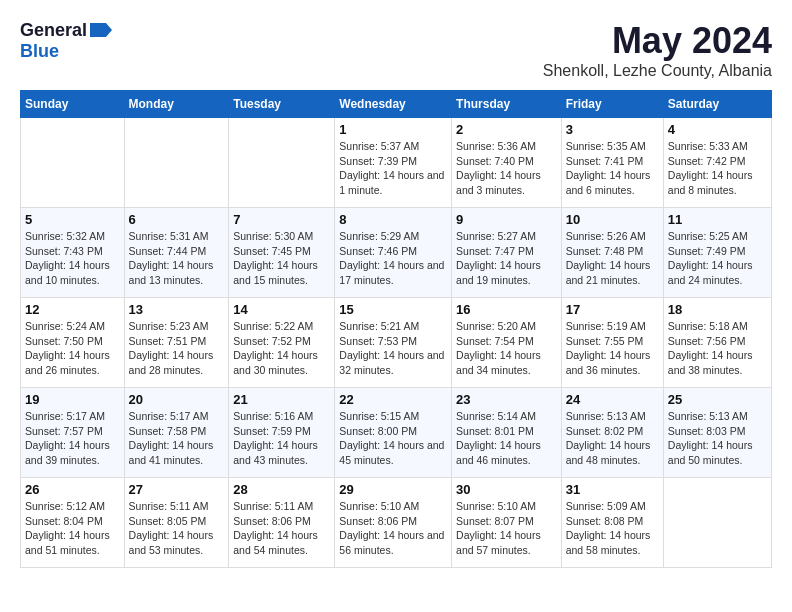 This screenshot has width=792, height=612. Describe the element at coordinates (393, 438) in the screenshot. I see `day-info: Sunrise: 5:15 AMSunset: 8:00 PMDaylight:…` at that location.